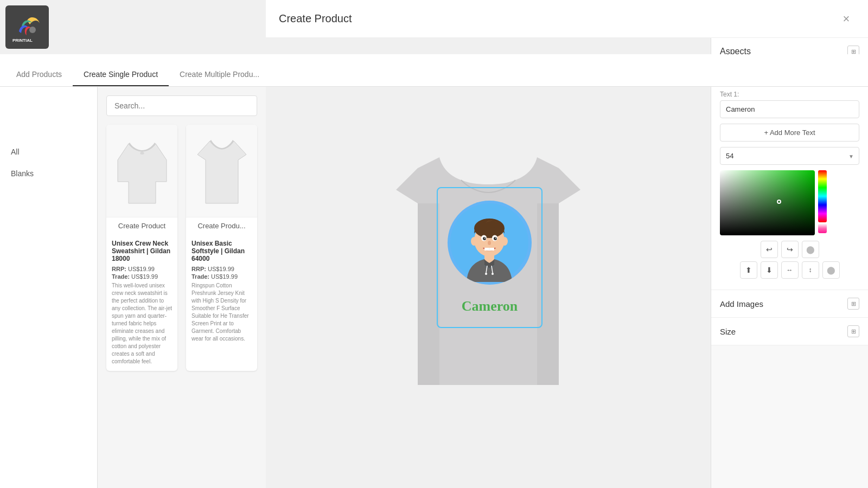 This screenshot has width=868, height=488. Describe the element at coordinates (831, 270) in the screenshot. I see `center-button-2: ⬤` at that location.